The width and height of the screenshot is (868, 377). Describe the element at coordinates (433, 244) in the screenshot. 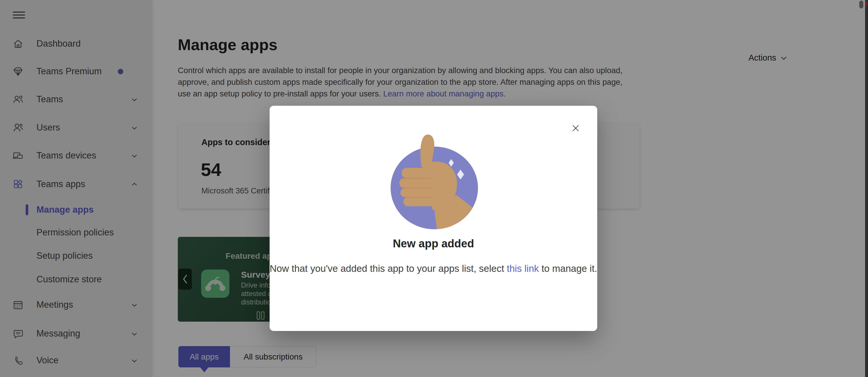

I see `dialog-title: New app added` at that location.